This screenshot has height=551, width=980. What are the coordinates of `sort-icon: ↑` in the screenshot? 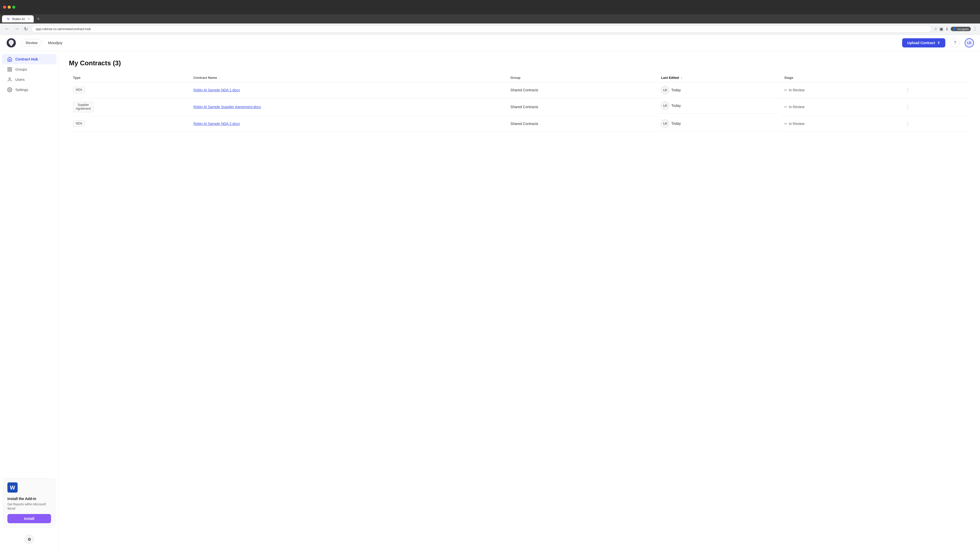 It's located at (682, 78).